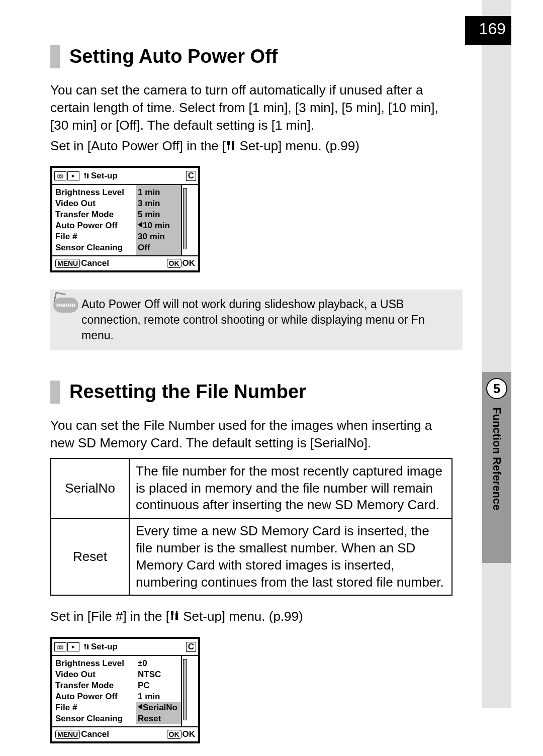 Image resolution: width=543 pixels, height=756 pixels. Describe the element at coordinates (158, 215) in the screenshot. I see `menu-value: 5 min` at that location.